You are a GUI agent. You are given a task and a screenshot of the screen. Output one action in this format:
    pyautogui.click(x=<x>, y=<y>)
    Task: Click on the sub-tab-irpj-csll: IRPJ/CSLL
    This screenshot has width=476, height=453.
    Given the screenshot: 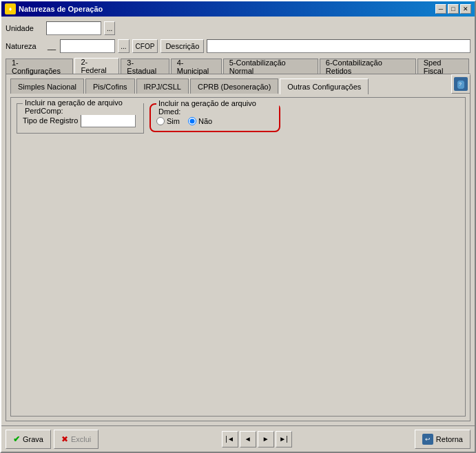 What is the action you would take?
    pyautogui.click(x=163, y=86)
    